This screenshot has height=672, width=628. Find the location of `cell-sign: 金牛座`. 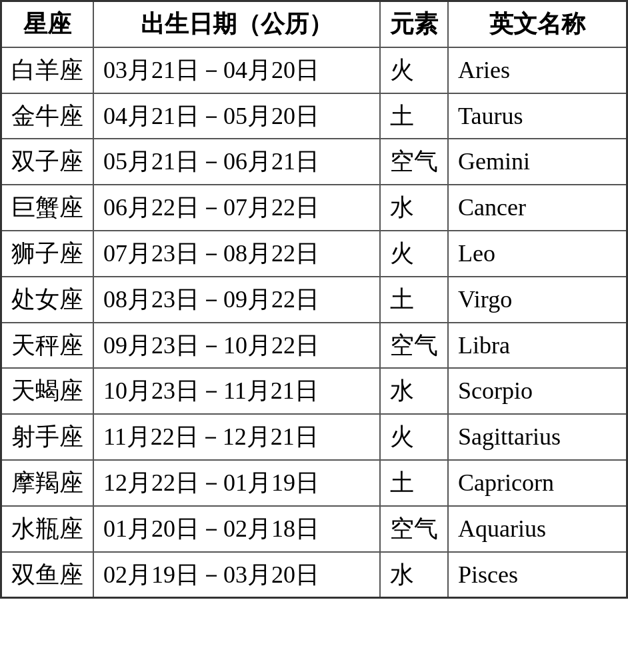

cell-sign: 金牛座 is located at coordinates (48, 116).